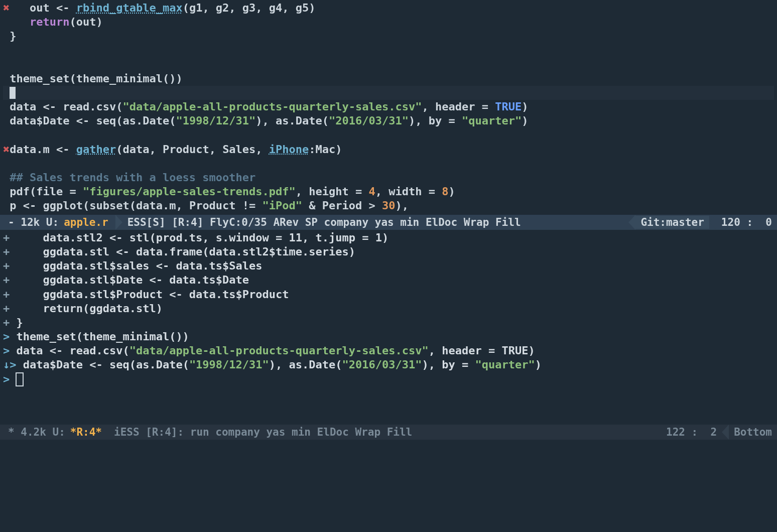 This screenshot has width=777, height=532. Describe the element at coordinates (388, 22) in the screenshot. I see `code-line: return(out)` at that location.